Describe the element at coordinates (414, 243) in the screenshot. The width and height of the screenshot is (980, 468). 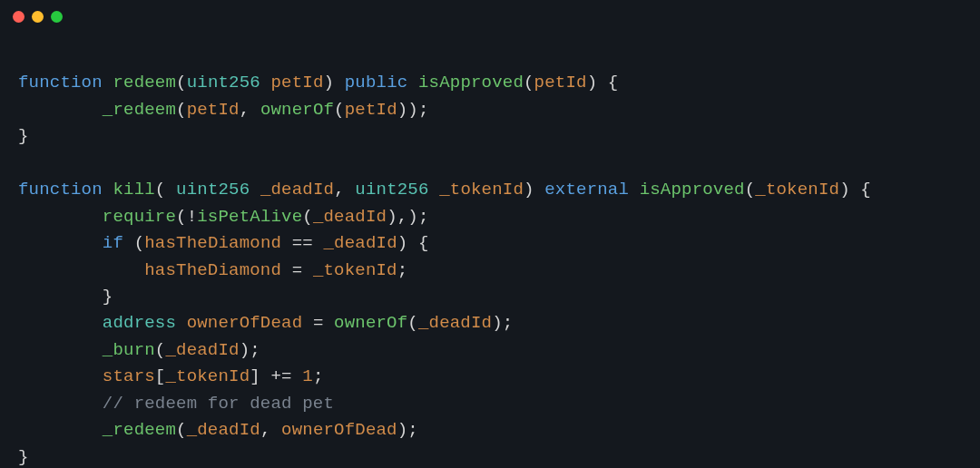
I see `paren-close-brace: ) {` at that location.